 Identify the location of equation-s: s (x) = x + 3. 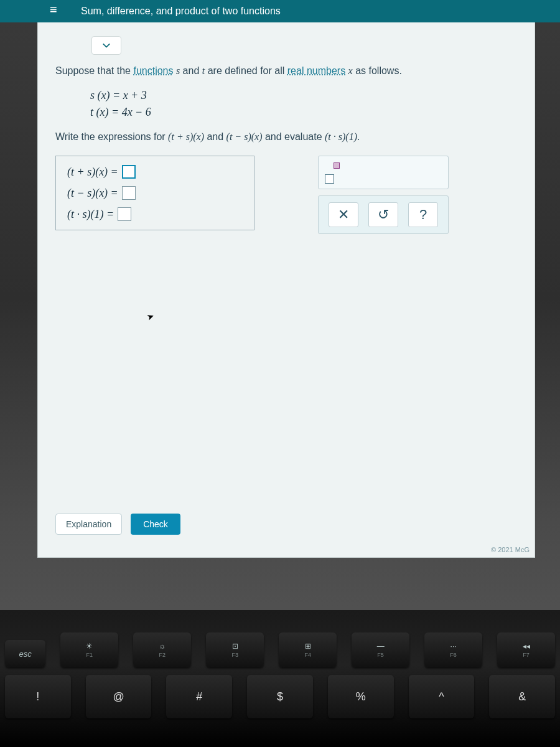
(304, 96).